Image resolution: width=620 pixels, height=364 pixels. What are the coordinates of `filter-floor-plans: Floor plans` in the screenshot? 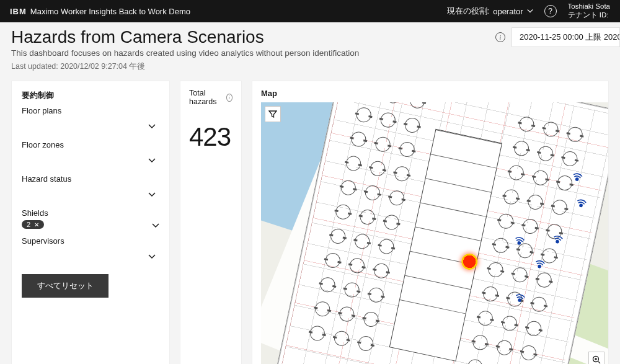 It's located at (91, 119).